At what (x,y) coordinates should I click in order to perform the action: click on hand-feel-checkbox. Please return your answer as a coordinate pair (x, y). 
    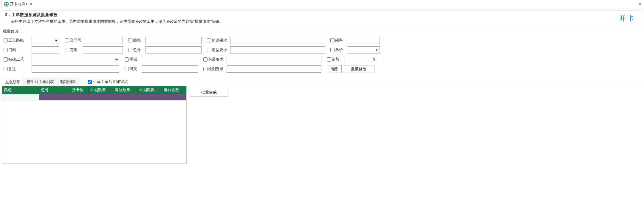
    Looking at the image, I should click on (127, 59).